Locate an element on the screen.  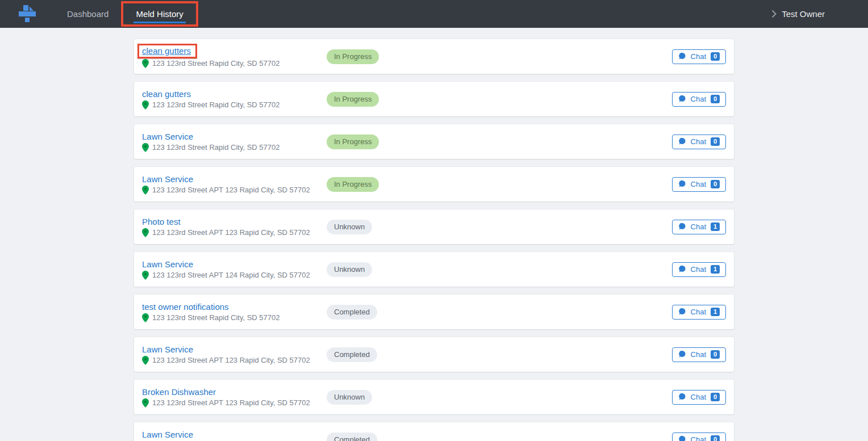
meld-card: Lawn Service 123 123rd Street Rapid City… is located at coordinates (434, 142).